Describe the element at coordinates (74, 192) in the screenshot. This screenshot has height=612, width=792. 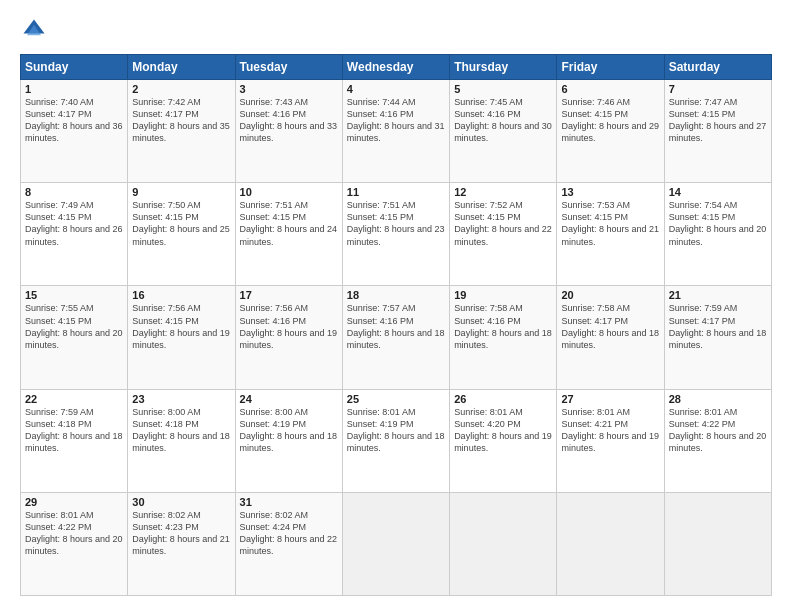
I see `day-number: 8` at that location.